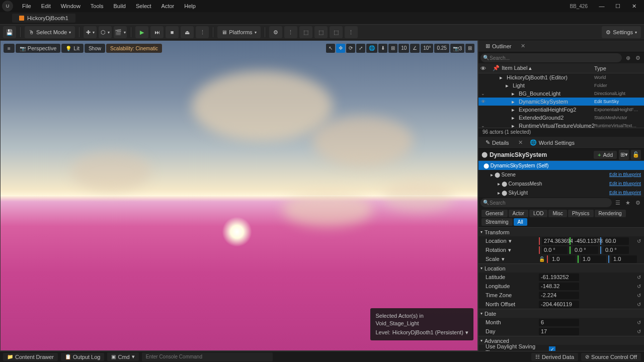 The width and height of the screenshot is (644, 362). Describe the element at coordinates (8, 6) in the screenshot. I see `ue-logo: U` at that location.